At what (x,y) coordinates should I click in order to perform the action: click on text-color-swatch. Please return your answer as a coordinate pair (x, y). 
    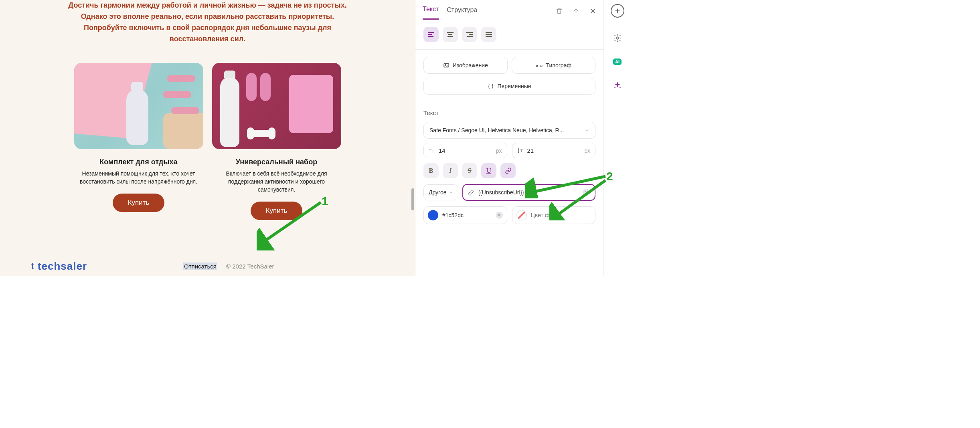
    Looking at the image, I should click on (433, 215).